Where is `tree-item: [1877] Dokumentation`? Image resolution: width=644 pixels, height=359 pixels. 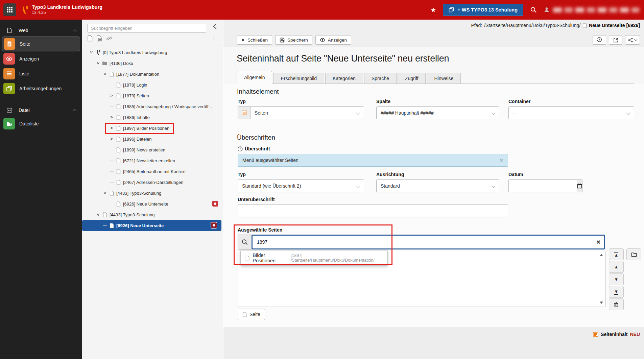
tree-item: [1877] Dokumentation is located at coordinates (152, 74).